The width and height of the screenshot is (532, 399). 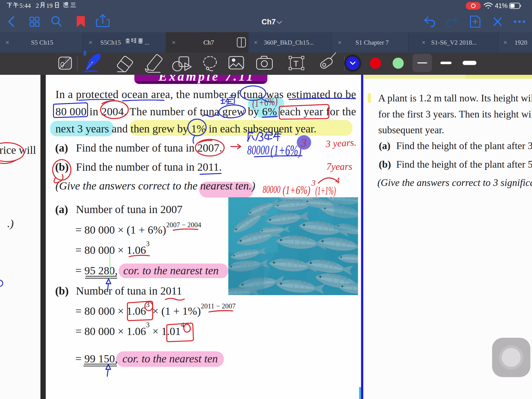 I want to click on svg-text: S5Ch15, so click(x=111, y=43).